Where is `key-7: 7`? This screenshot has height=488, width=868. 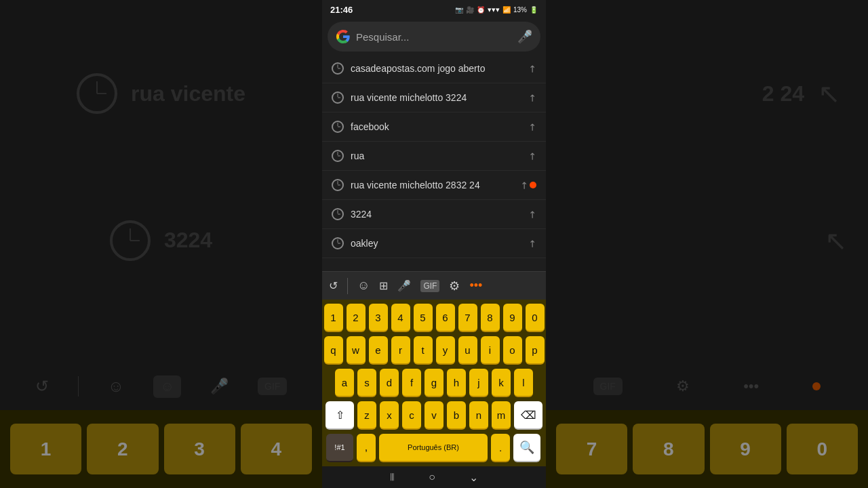
key-7: 7 is located at coordinates (468, 318).